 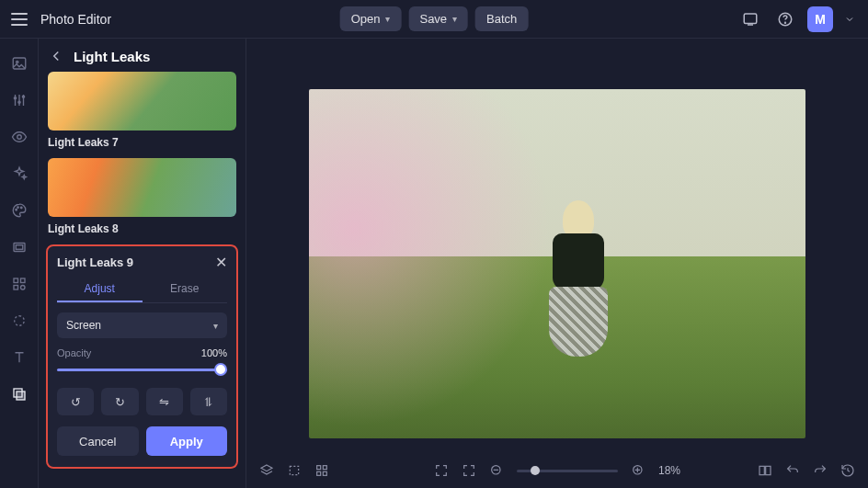 What do you see at coordinates (850, 19) in the screenshot?
I see `account-dropdown-icon` at bounding box center [850, 19].